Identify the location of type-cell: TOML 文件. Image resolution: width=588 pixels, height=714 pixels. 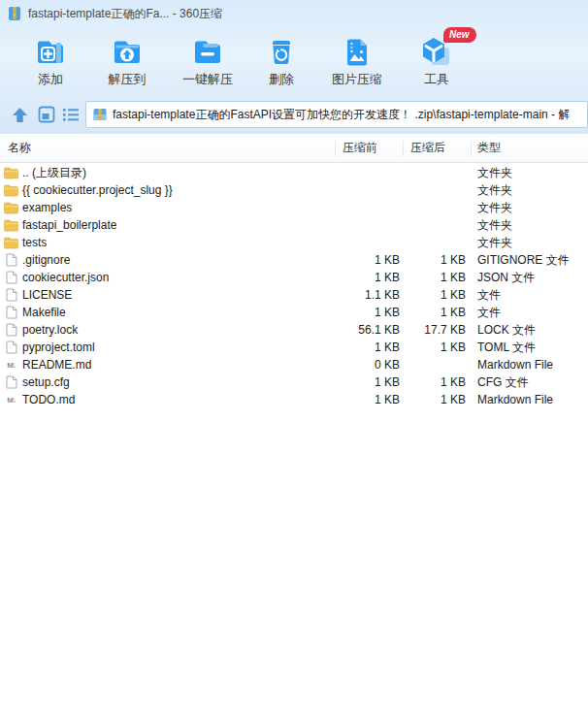
(501, 347).